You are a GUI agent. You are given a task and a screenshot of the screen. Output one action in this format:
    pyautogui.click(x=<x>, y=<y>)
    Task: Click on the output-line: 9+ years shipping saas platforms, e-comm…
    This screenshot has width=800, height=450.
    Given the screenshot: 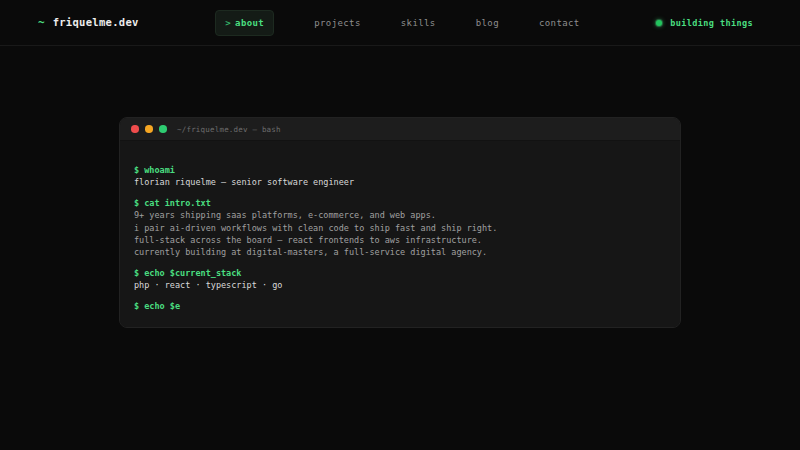 What is the action you would take?
    pyautogui.click(x=400, y=215)
    